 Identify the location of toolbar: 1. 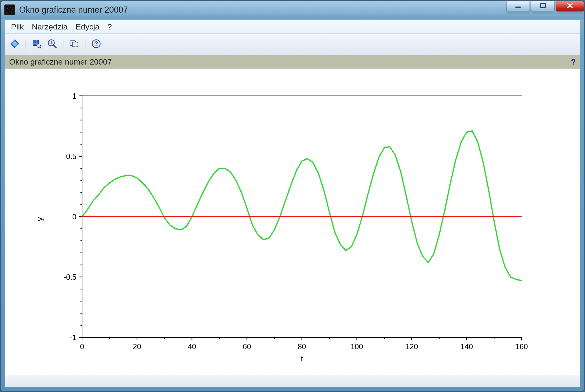
(292, 44).